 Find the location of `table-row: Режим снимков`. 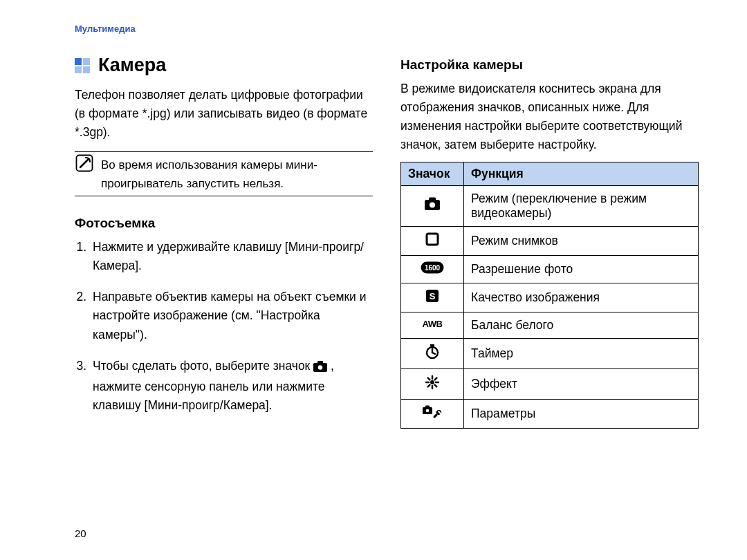

table-row: Режим снимков is located at coordinates (550, 241).